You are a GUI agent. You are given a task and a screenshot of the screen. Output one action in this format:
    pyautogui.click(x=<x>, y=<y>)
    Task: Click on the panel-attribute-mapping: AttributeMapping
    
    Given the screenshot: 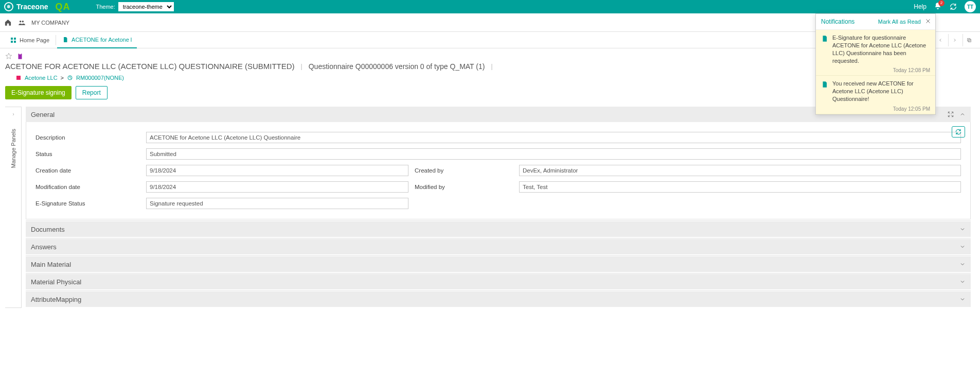 What is the action you would take?
    pyautogui.click(x=498, y=299)
    